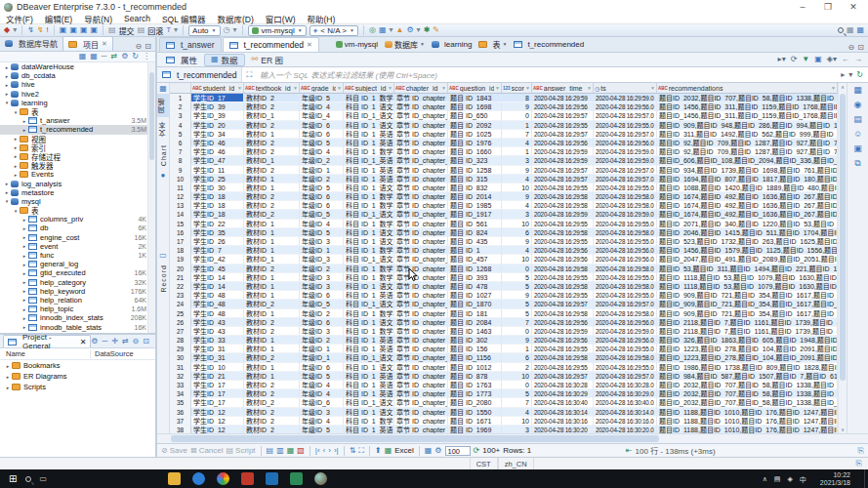 The height and width of the screenshot is (488, 868). What do you see at coordinates (73, 30) in the screenshot?
I see `sql-new-editor-icon: ▣` at bounding box center [73, 30].